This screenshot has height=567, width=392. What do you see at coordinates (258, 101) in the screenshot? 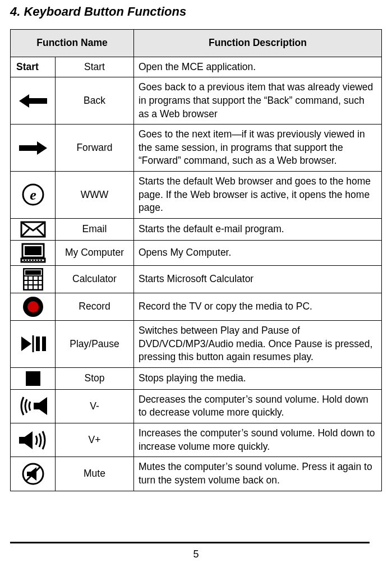
I see `function-description: Goes back to a previous item that was al…` at bounding box center [258, 101].